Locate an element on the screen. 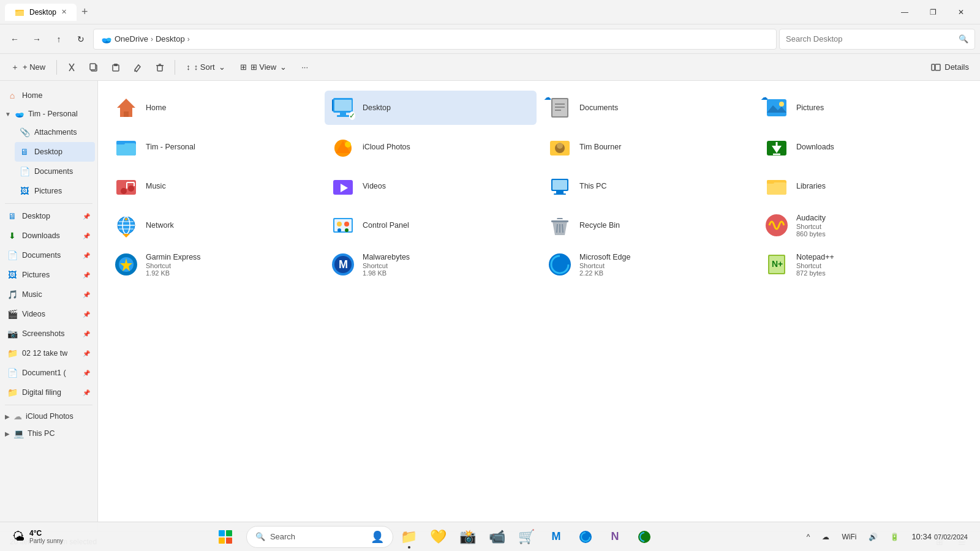  sidebar-item-digital-filing: 📁 Digital filing 📌 is located at coordinates (49, 392).